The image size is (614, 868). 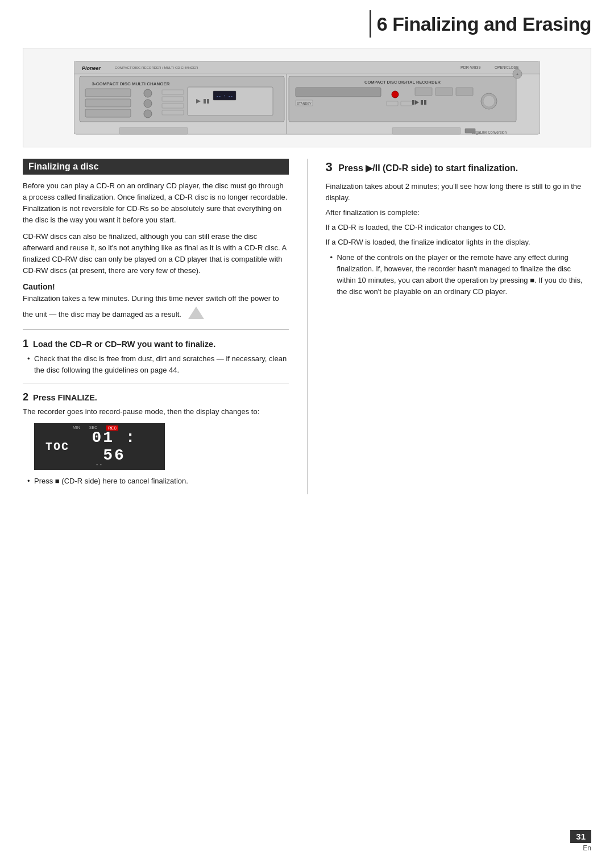 What do you see at coordinates (480, 24) in the screenshot?
I see `page-title-block: 6 Finalizing and Erasing` at bounding box center [480, 24].